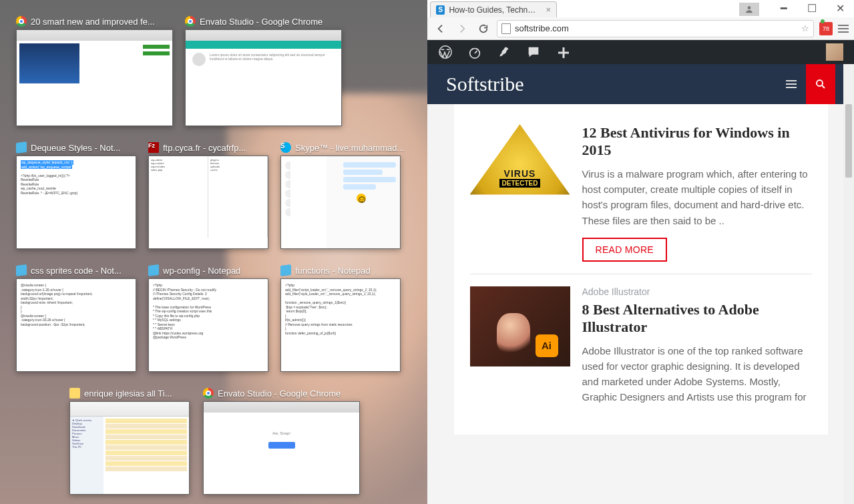 This screenshot has width=854, height=504. I want to click on wordpress-icon, so click(445, 52).